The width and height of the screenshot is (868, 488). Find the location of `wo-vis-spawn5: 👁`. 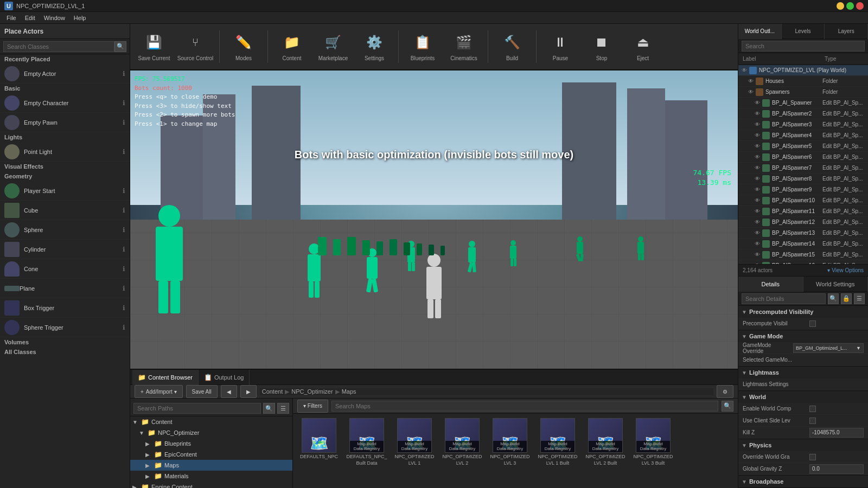

wo-vis-spawn5: 👁 is located at coordinates (757, 146).